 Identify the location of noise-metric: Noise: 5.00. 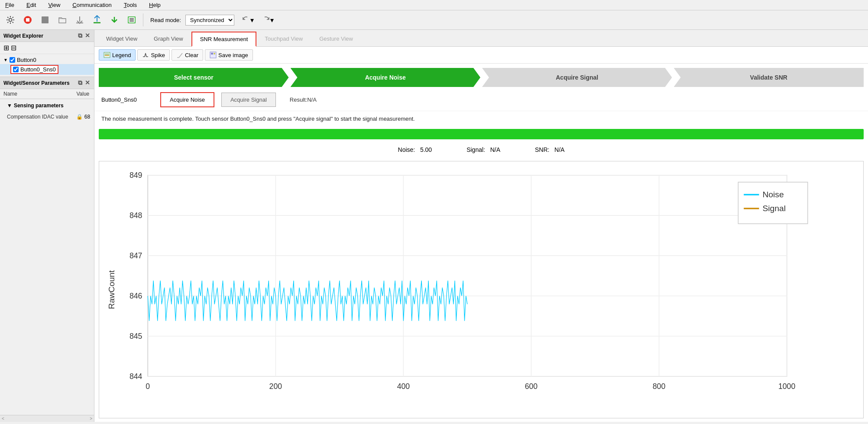
(415, 150).